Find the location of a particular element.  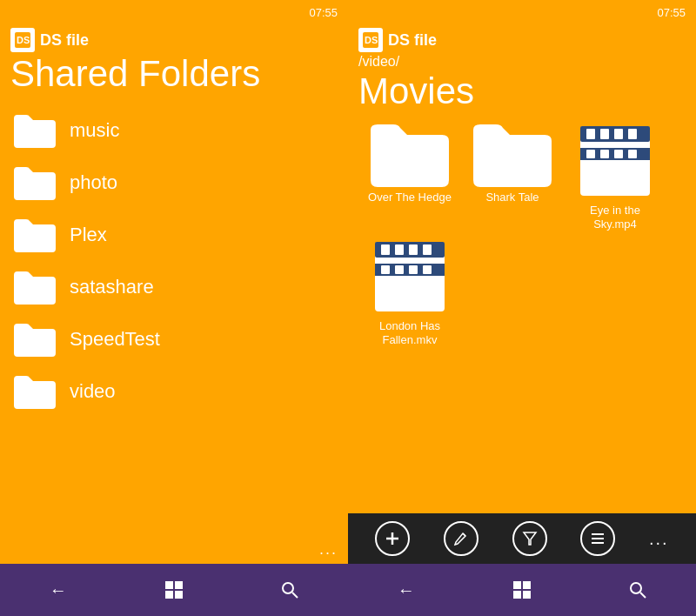

file-label-london-has-fallen: London Has Fallen.mkv is located at coordinates (410, 332).